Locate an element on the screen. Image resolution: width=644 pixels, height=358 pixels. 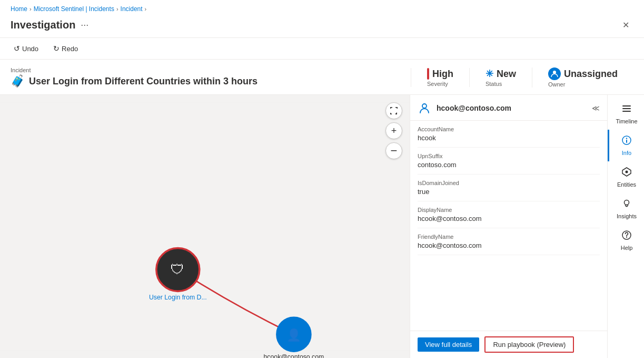
detail-field: FriendlyName hcook@contoso.com is located at coordinates (509, 241).